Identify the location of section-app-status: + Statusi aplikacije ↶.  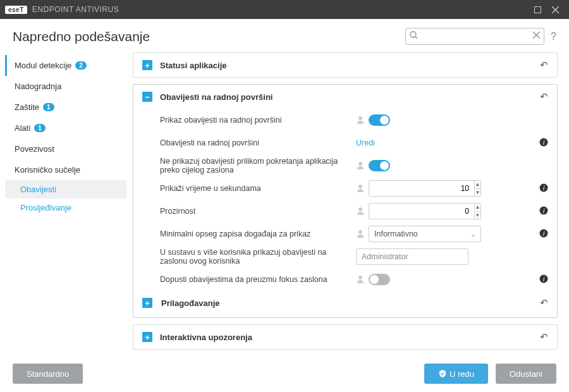
(345, 65).